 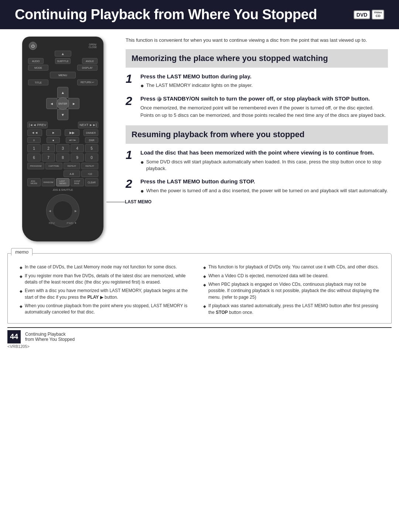 What do you see at coordinates (87, 82) in the screenshot?
I see `return-button: RETURN ↩` at bounding box center [87, 82].